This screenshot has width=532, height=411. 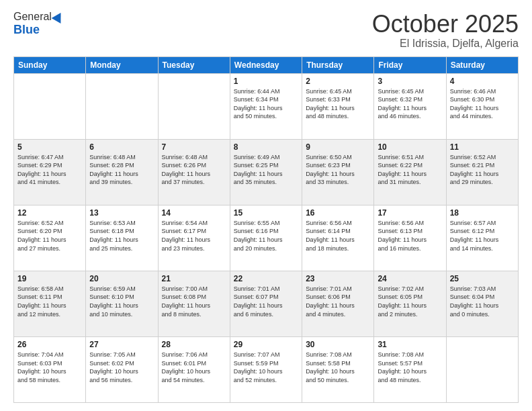 I want to click on title-month: October 2025, so click(x=445, y=24).